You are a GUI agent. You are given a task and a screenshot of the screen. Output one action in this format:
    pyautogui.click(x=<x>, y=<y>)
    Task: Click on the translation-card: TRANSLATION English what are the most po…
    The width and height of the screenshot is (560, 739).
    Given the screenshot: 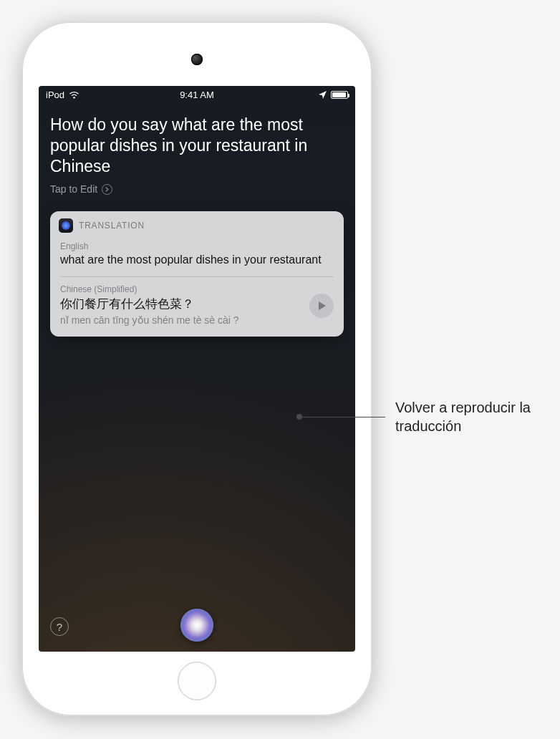 What is the action you would take?
    pyautogui.click(x=197, y=274)
    